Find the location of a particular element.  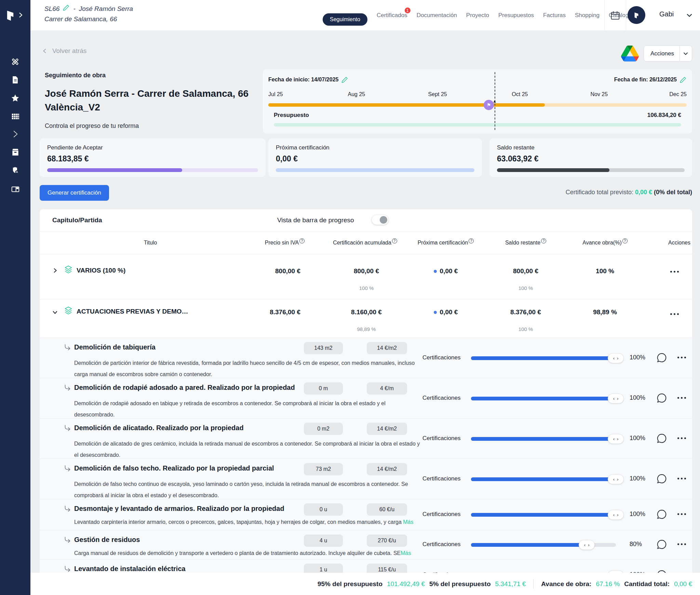

subitem-arrow-icon is located at coordinates (67, 470).